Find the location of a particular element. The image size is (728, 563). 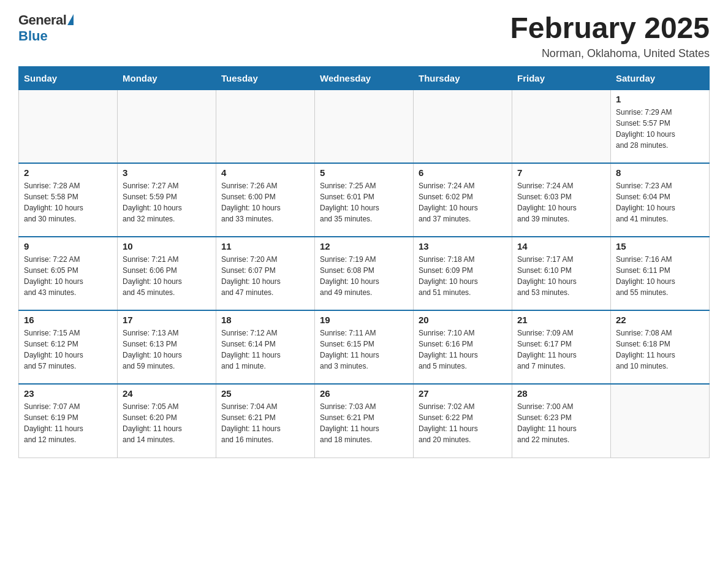

day-info: Sunrise: 7:29 AM Sunset: 5:57 PM Dayligh… is located at coordinates (660, 129).